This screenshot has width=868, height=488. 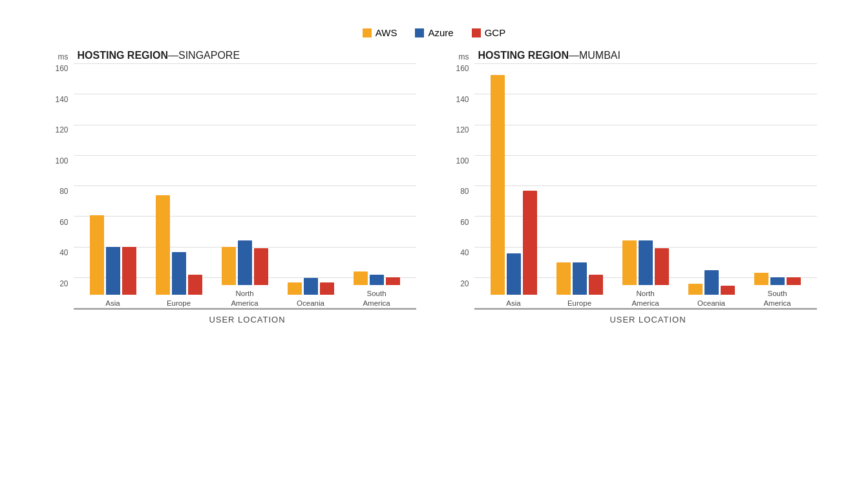 What do you see at coordinates (489, 32) in the screenshot?
I see `legend-item-gcp: GCP` at bounding box center [489, 32].